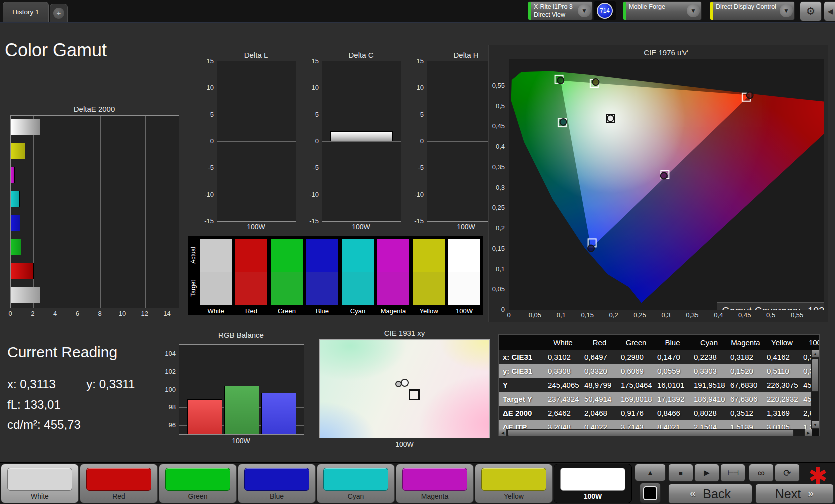 This screenshot has width=835, height=504. I want to click on axis-tick-label: 0,15, so click(499, 248).